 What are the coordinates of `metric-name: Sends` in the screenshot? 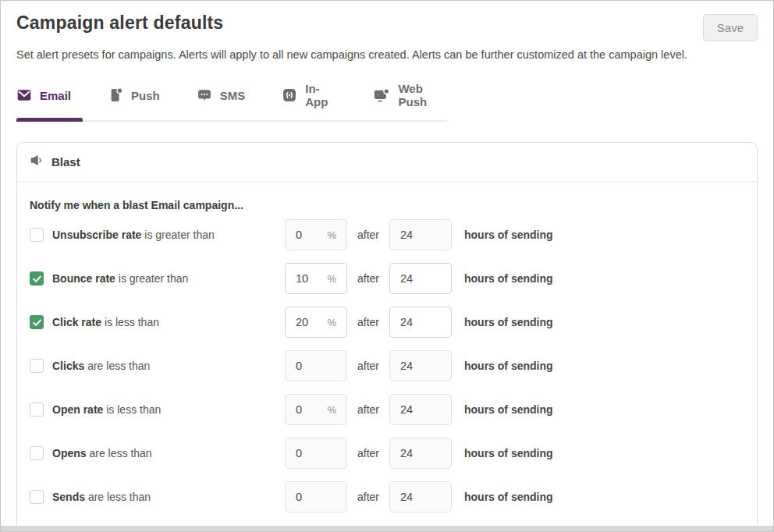 It's located at (69, 497).